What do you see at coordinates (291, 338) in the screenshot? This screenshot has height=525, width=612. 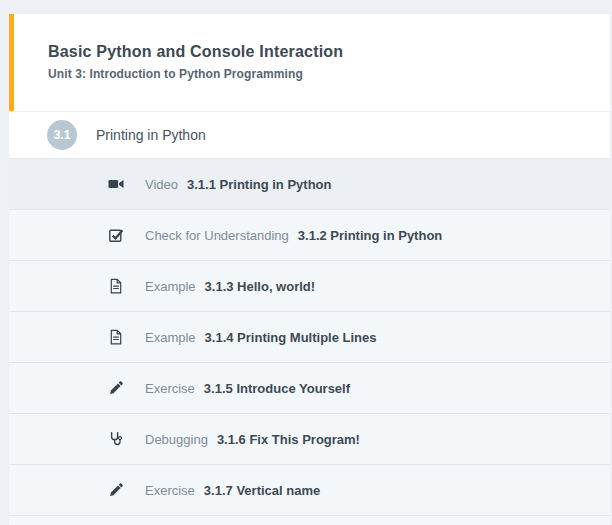 I see `item-title: 3.1.4 Printing Multiple Lines` at bounding box center [291, 338].